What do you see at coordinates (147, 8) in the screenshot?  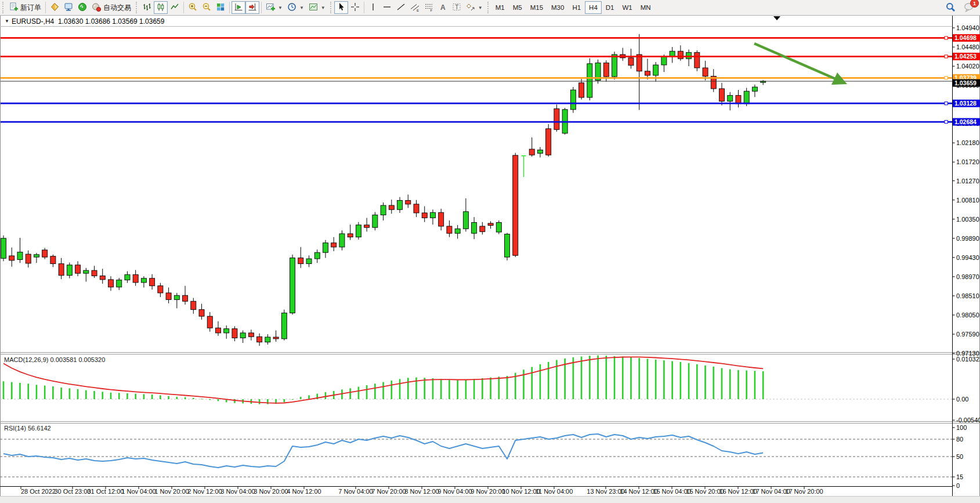 I see `bar-chart-icon` at bounding box center [147, 8].